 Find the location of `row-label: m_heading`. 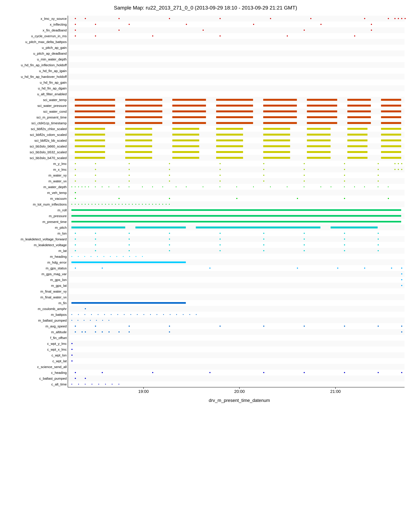

row-label: m_heading is located at coordinates (59, 256).